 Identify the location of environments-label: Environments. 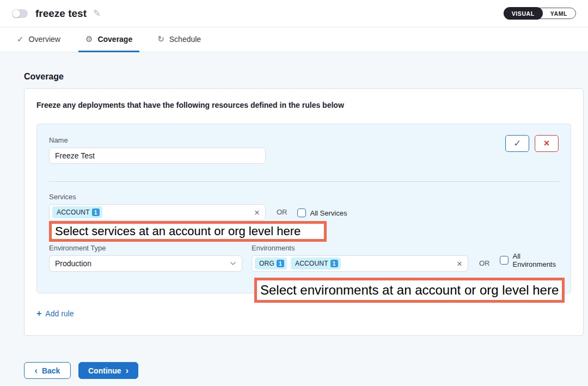
(360, 248).